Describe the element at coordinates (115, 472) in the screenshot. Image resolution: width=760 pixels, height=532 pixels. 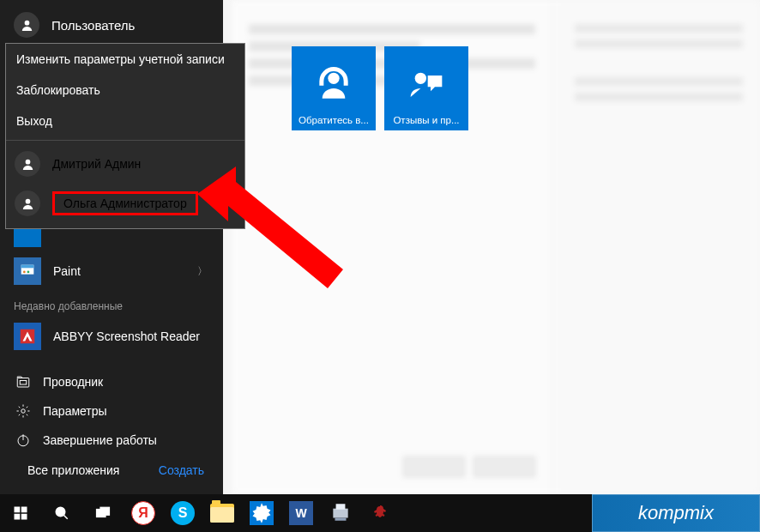
I see `all-apps-row: Все приложения Создать` at that location.